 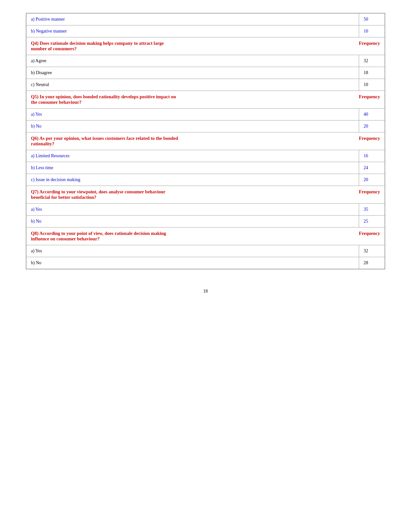 I want to click on answer-frequency: 28, so click(x=372, y=263).